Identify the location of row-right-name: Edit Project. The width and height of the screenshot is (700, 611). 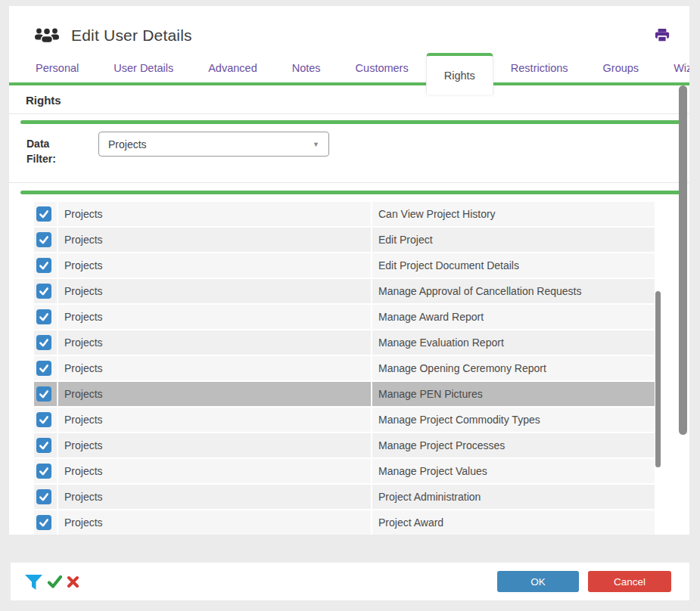
(513, 240).